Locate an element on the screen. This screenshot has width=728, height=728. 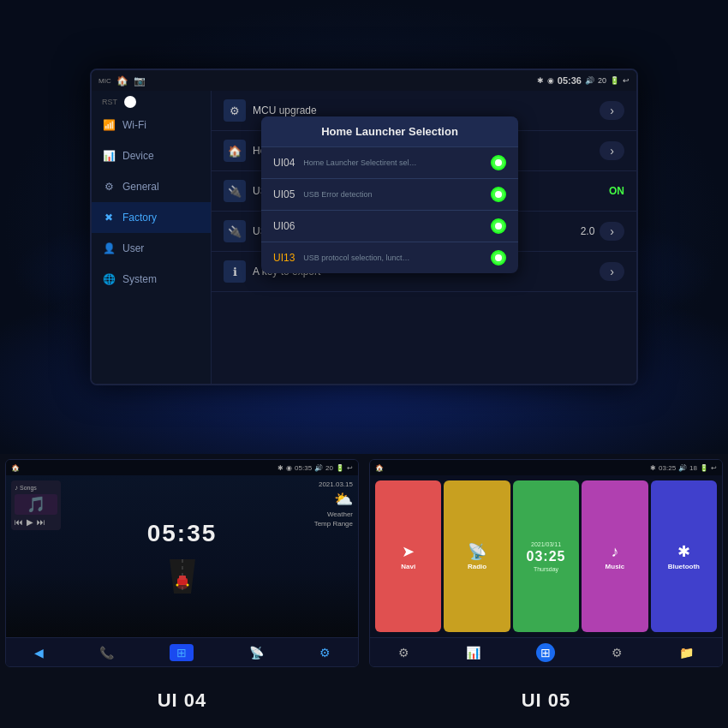
ui05-nav-folder: 📁 is located at coordinates (687, 653).